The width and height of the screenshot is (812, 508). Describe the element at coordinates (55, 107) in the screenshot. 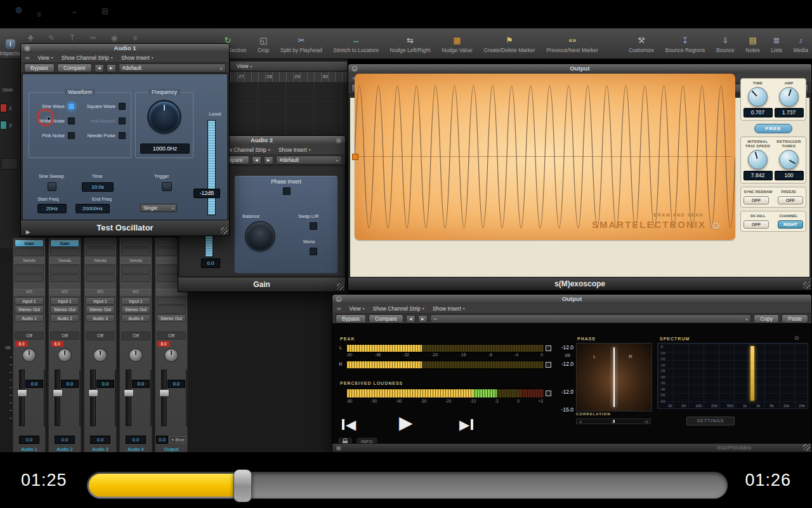

I see `waveform-option: Sine Wave` at that location.